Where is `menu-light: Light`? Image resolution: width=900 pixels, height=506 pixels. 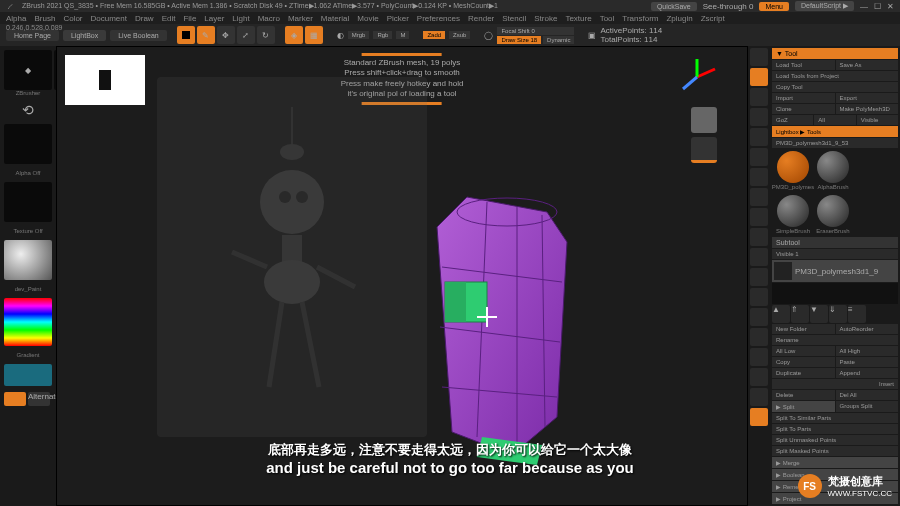
menu-light: Light is located at coordinates (240, 18).